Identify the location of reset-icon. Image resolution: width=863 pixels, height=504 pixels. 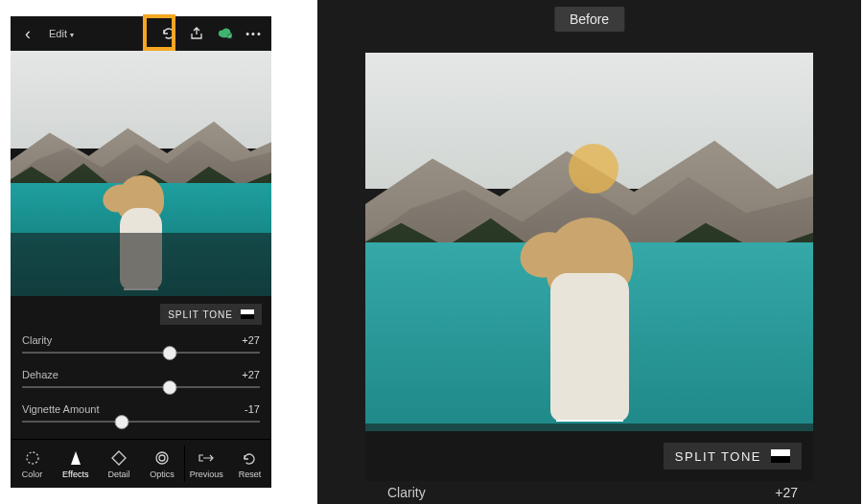
(249, 458).